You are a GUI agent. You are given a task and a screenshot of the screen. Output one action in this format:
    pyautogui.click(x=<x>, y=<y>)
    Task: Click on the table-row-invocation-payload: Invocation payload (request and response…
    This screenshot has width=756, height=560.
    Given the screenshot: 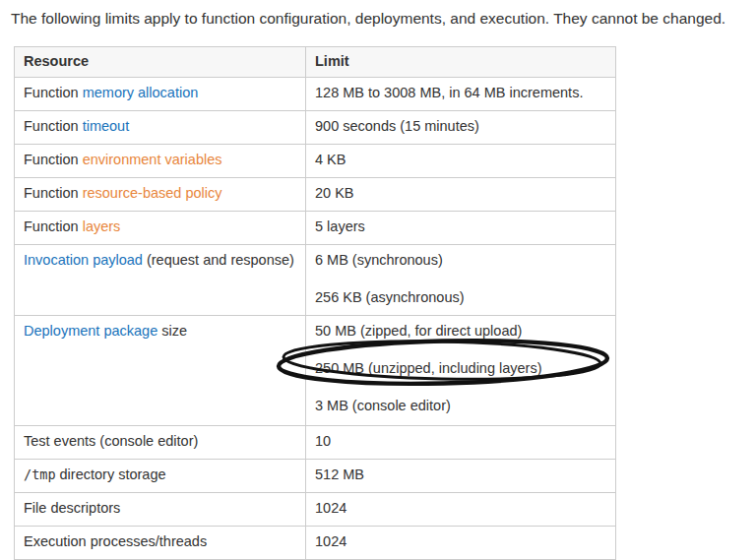 What is the action you would take?
    pyautogui.click(x=315, y=280)
    